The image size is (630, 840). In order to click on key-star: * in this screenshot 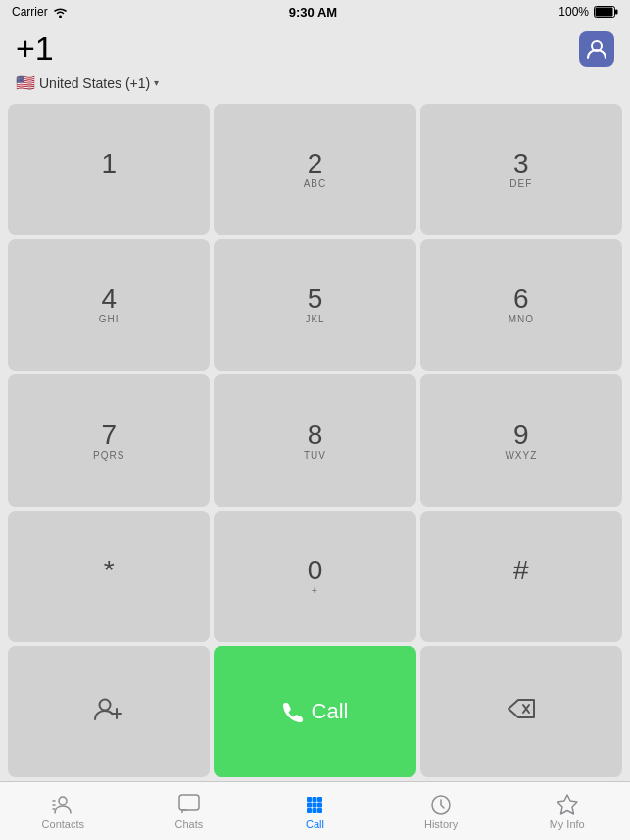, I will do `click(109, 576)`.